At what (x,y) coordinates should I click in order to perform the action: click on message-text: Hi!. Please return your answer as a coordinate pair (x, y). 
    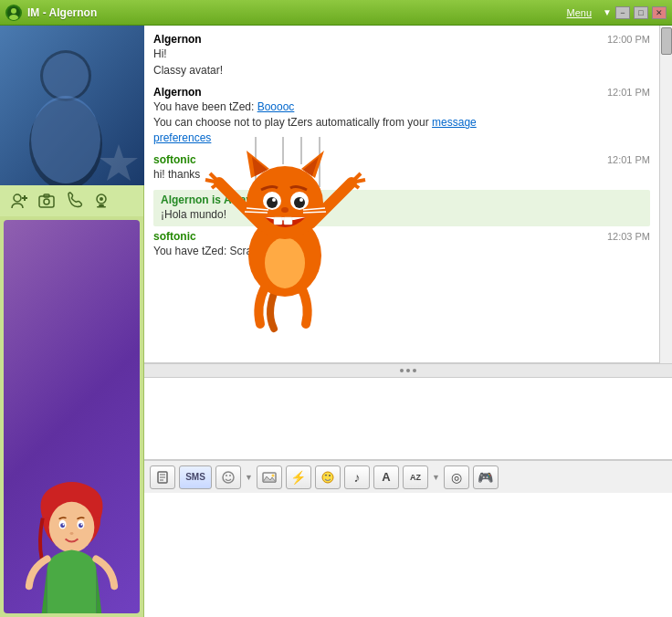
    Looking at the image, I should click on (402, 55).